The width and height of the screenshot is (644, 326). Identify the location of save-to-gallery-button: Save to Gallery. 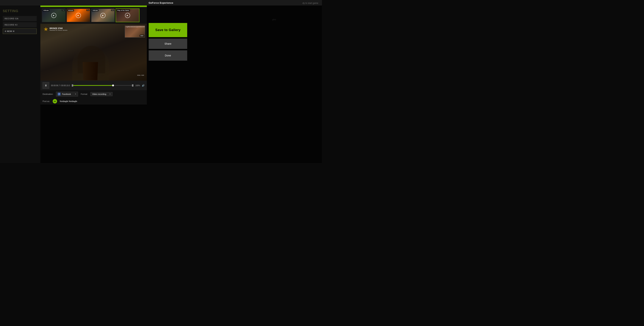
(168, 30).